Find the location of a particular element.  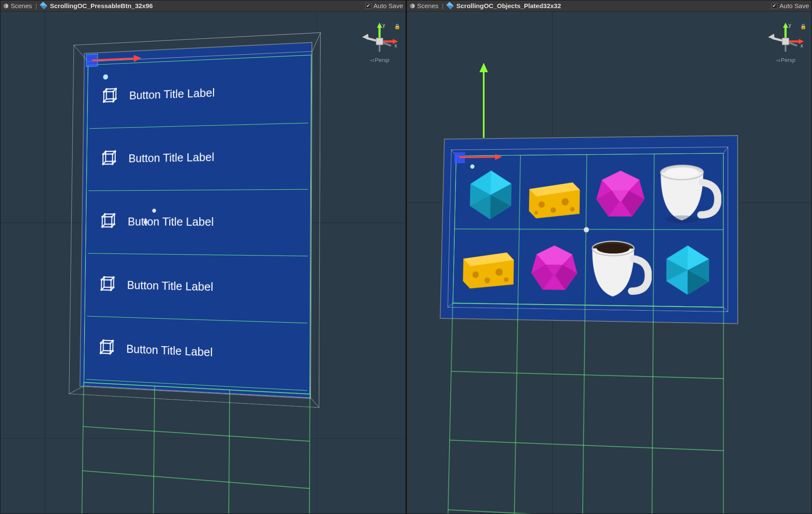

object-cheese is located at coordinates (554, 199).